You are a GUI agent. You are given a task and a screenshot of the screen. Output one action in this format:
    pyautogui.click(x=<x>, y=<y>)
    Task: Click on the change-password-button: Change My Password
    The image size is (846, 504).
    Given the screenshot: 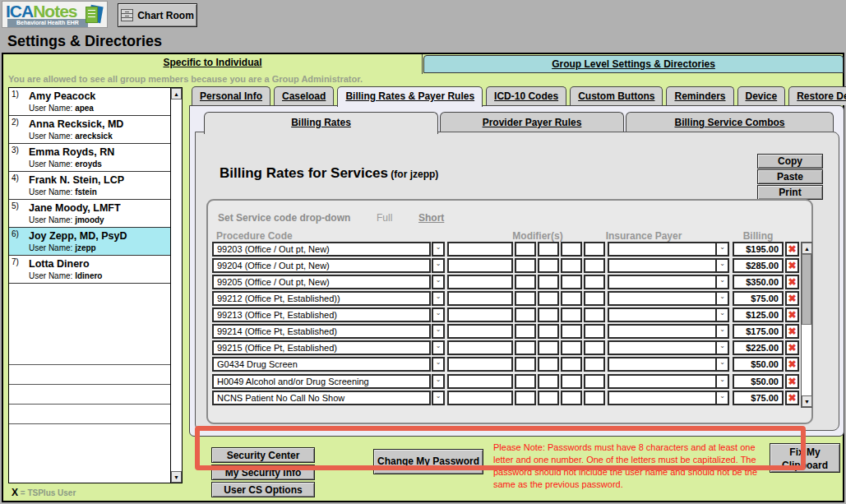 What is the action you would take?
    pyautogui.click(x=428, y=462)
    